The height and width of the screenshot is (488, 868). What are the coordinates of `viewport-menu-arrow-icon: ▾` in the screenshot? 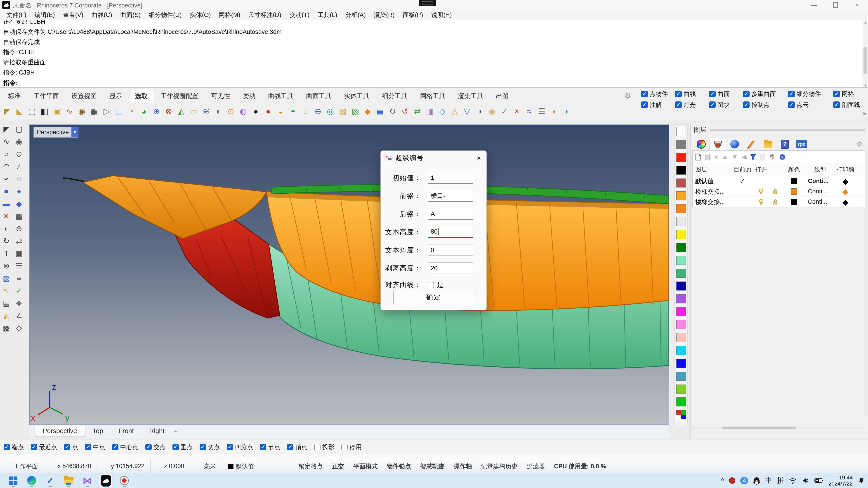 It's located at (75, 132).